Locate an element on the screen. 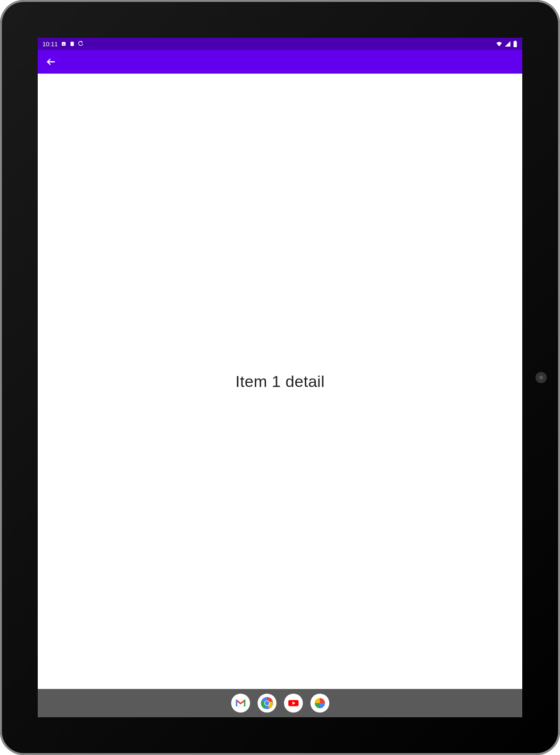  dock-app-photos is located at coordinates (320, 703).